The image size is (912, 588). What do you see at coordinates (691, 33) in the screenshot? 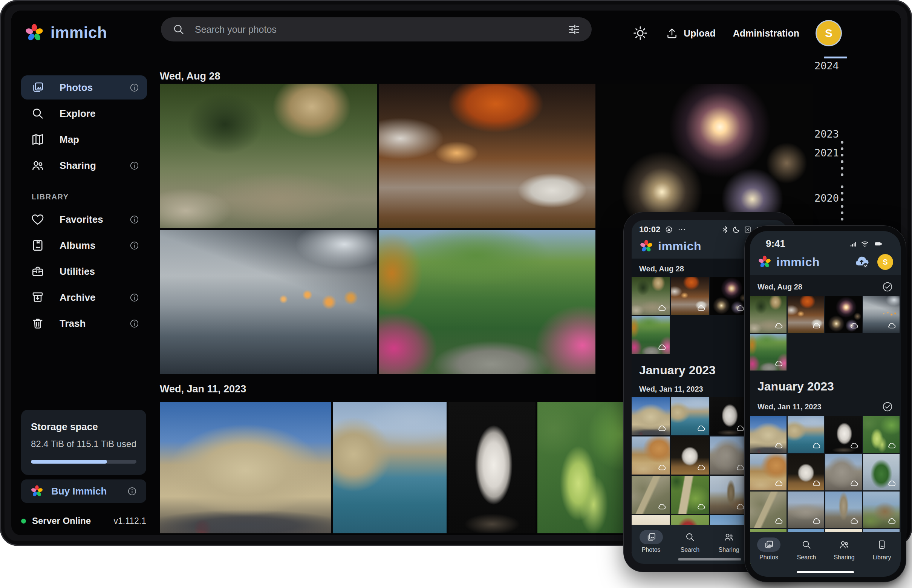
I see `upload-button: Upload` at bounding box center [691, 33].